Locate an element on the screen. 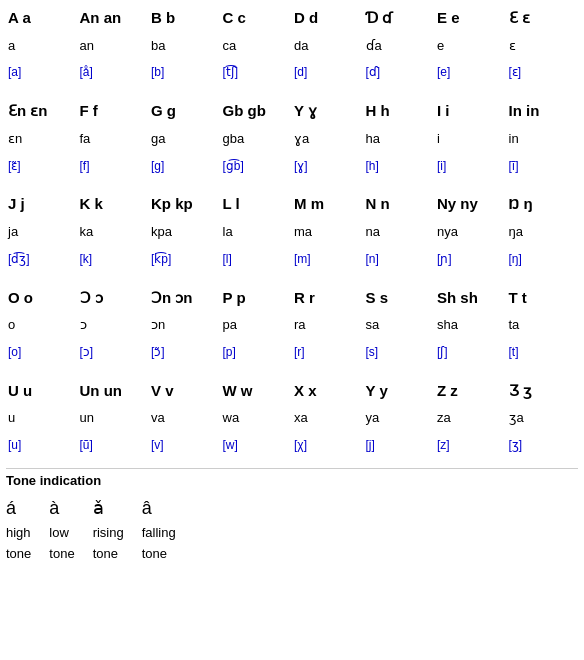 The width and height of the screenshot is (584, 660). letter-example-cell: ba is located at coordinates (185, 48).